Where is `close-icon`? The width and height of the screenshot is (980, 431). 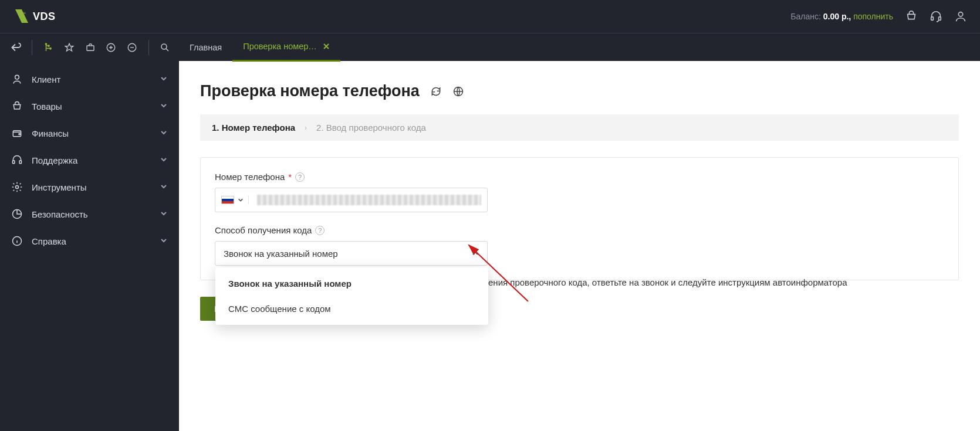 close-icon is located at coordinates (326, 46).